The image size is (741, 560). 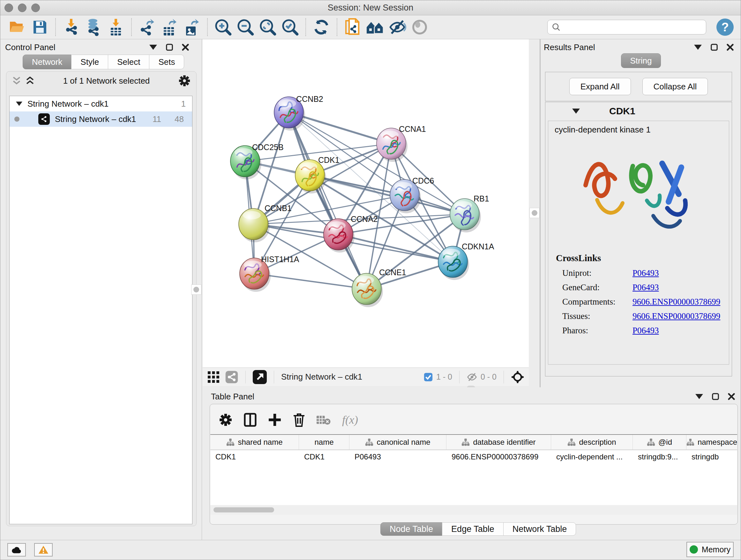 What do you see at coordinates (710, 550) in the screenshot?
I see `memory-button: Memory` at bounding box center [710, 550].